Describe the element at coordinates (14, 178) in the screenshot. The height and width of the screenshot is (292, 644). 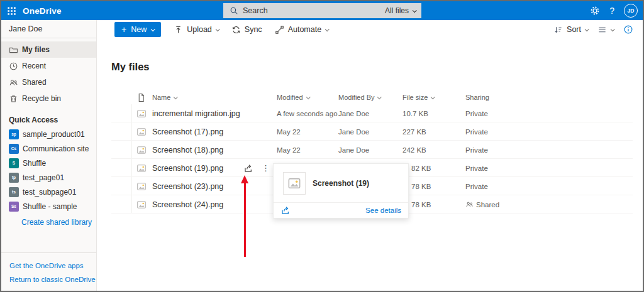
I see `site-icon: tp` at that location.